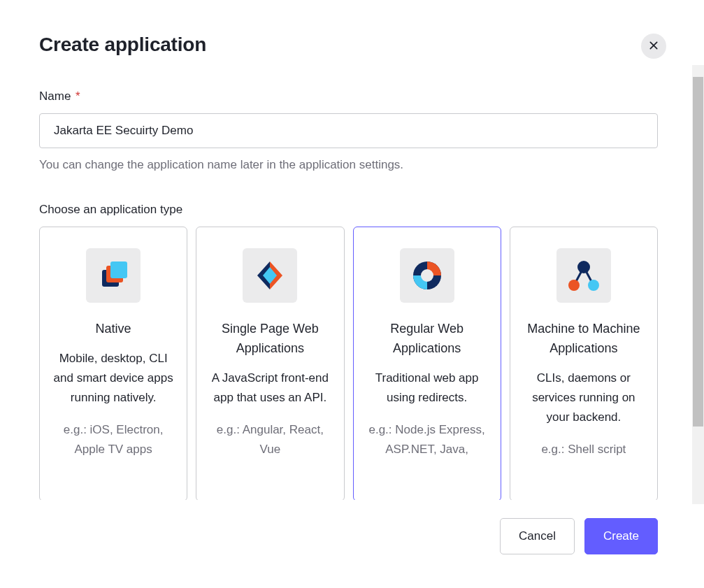  What do you see at coordinates (698, 291) in the screenshot?
I see `scrollbar` at bounding box center [698, 291].